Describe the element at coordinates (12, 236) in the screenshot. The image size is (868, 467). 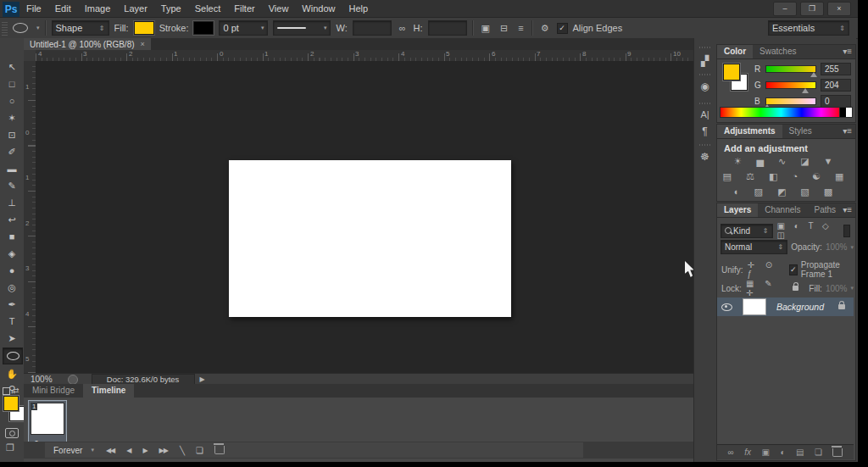
I see `eraser-tool: ■` at that location.